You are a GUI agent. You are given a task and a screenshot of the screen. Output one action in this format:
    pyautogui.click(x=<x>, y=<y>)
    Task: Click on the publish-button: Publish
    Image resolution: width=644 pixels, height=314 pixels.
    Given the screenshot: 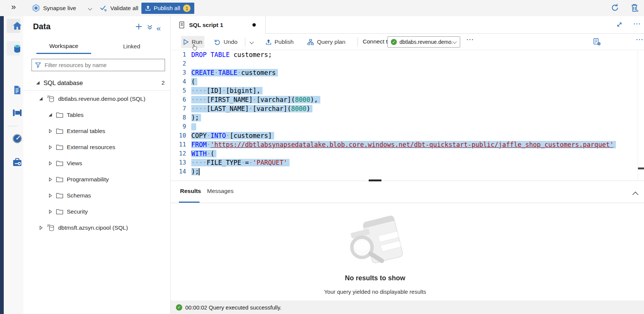 What is the action you would take?
    pyautogui.click(x=280, y=42)
    